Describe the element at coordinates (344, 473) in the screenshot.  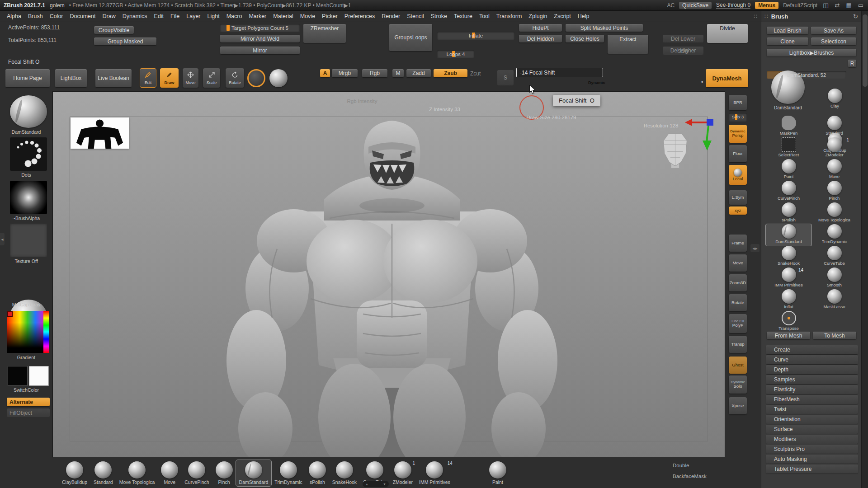
I see `tray-item: SnakeHook` at that location.